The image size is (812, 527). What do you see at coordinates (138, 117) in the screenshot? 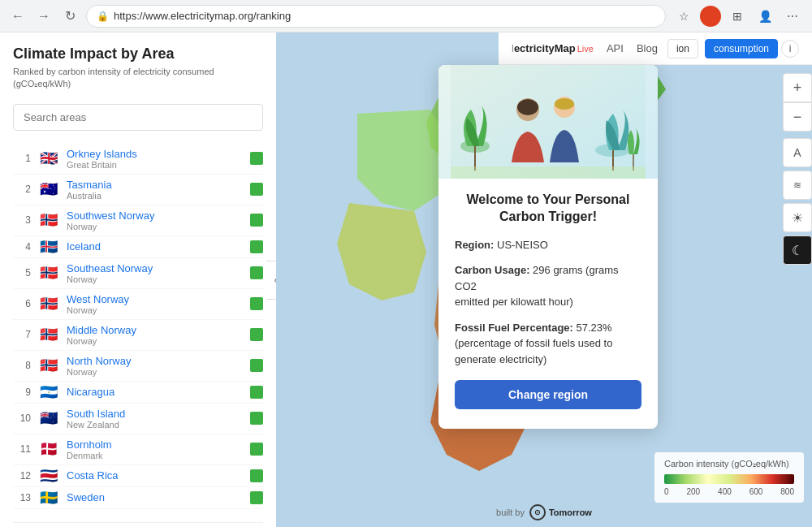
I see `search-input` at bounding box center [138, 117].